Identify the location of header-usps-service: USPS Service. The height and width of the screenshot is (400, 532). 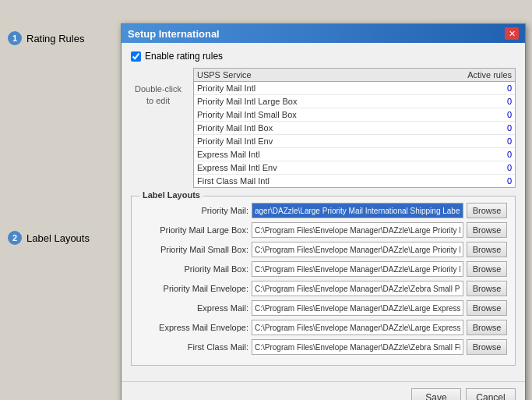
(327, 75).